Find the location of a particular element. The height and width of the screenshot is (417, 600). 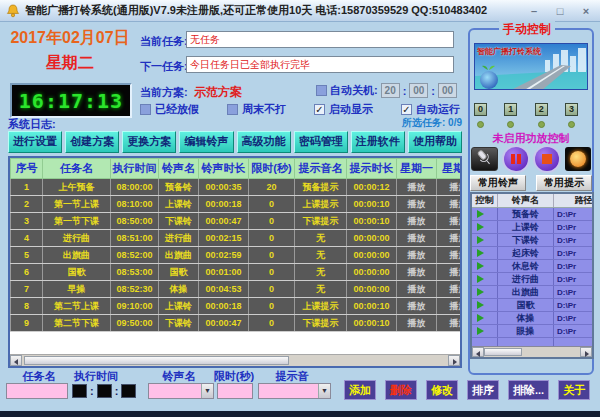

action-button: 排序 is located at coordinates (483, 390).